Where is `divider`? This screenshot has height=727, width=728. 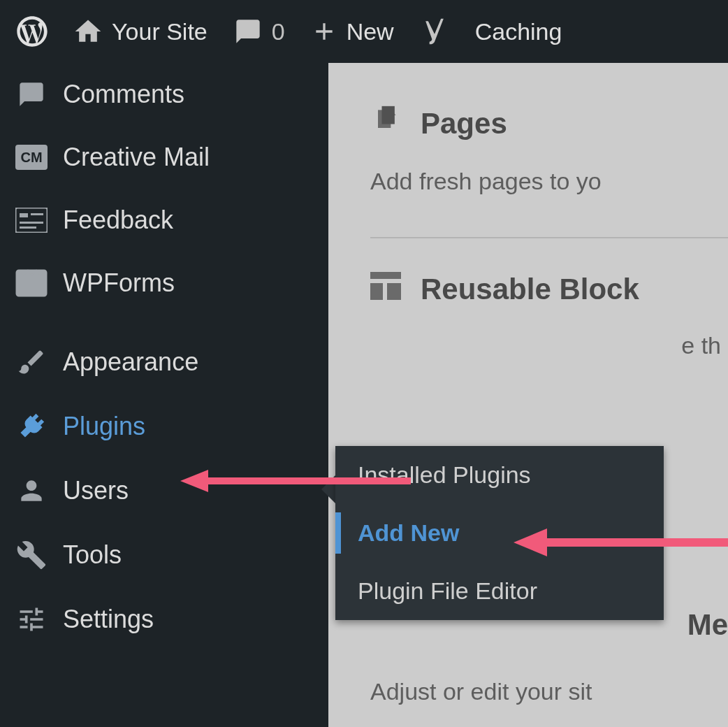
divider is located at coordinates (549, 238).